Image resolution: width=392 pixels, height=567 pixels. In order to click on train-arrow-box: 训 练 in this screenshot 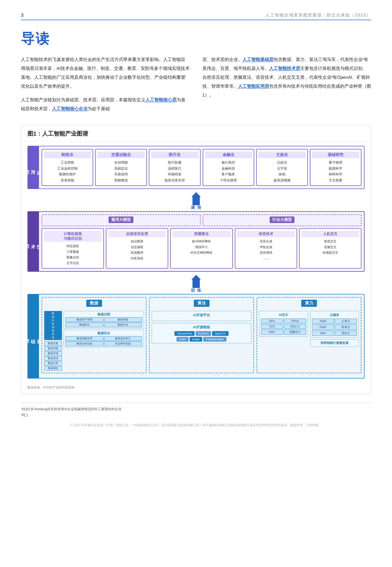, I will do `click(196, 284)`.